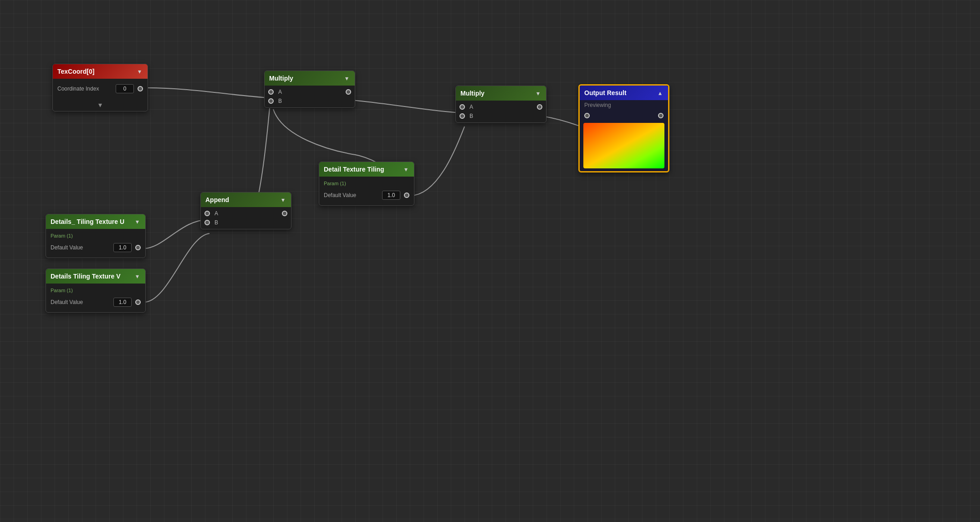 The height and width of the screenshot is (522, 980). What do you see at coordinates (138, 222) in the screenshot?
I see `detail-tiling-u-collapse-btn: ▾` at bounding box center [138, 222].